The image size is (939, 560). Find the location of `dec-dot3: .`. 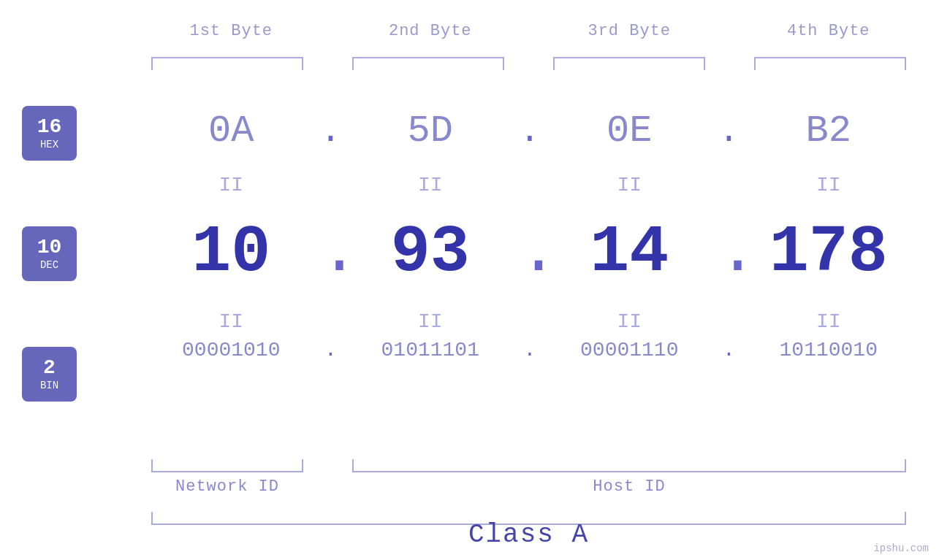

dec-dot3: . is located at coordinates (729, 253).